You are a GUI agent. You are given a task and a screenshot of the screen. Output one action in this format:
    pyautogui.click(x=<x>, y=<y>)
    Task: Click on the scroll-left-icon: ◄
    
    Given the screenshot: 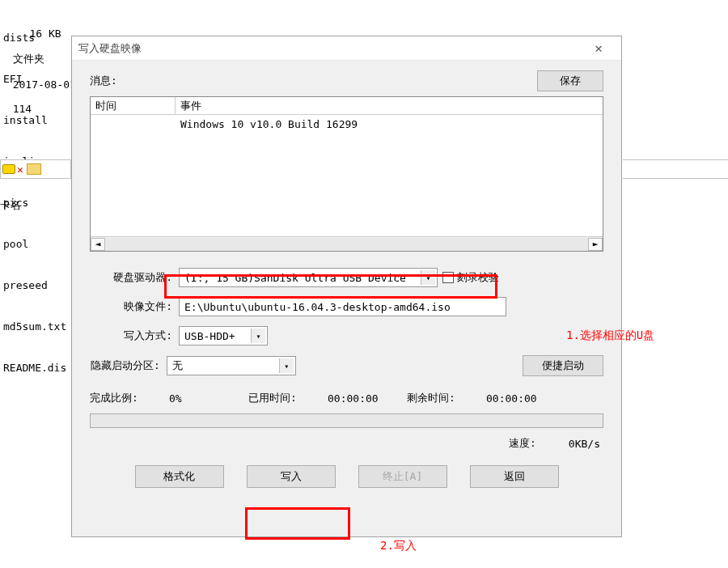 What is the action you would take?
    pyautogui.click(x=98, y=244)
    